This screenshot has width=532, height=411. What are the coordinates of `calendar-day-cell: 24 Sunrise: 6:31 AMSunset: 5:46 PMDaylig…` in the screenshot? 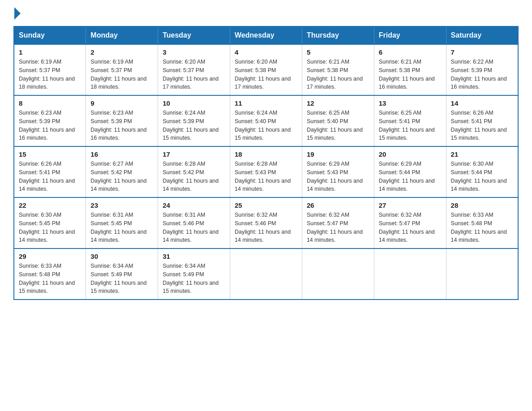 It's located at (194, 223).